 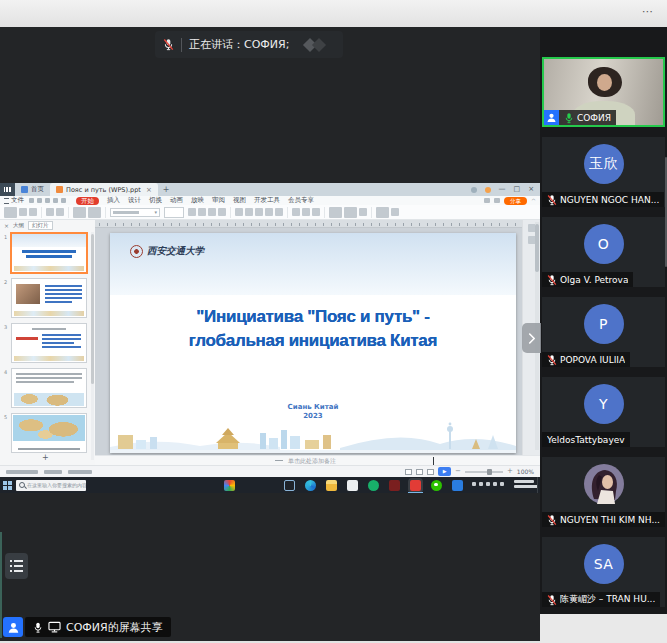 What do you see at coordinates (240, 200) in the screenshot?
I see `wps-menu-item: 视图` at bounding box center [240, 200].